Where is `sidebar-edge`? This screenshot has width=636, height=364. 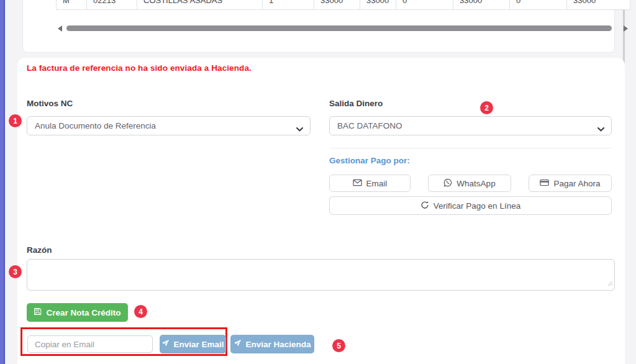
sidebar-edge is located at coordinates (2, 182).